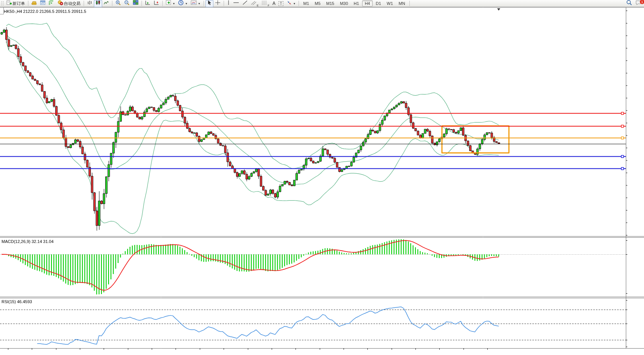 The image size is (644, 355). I want to click on trendline-tool-button, so click(245, 4).